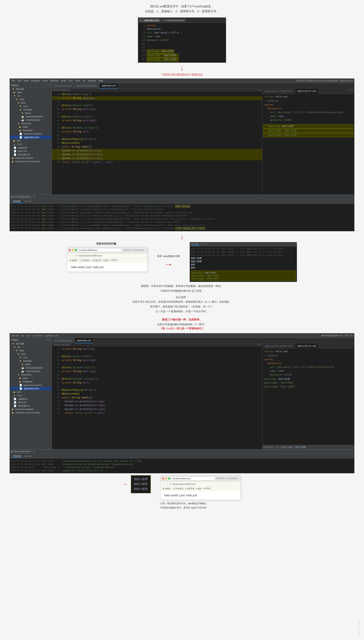 This screenshot has width=364, height=640. Describe the element at coordinates (324, 81) in the screenshot. I see `ide-path: SpringB [G:\Java语言\java-ee-advanced\Spri…` at that location.